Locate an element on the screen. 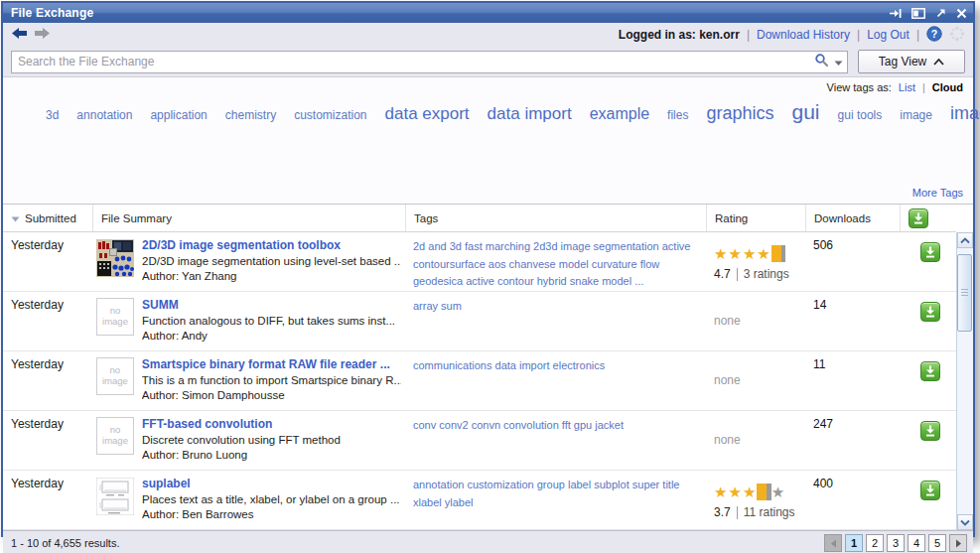 Image resolution: width=980 pixels, height=553 pixels. toolbar: Logged in as: ken.orr | Download History… is located at coordinates (489, 35).